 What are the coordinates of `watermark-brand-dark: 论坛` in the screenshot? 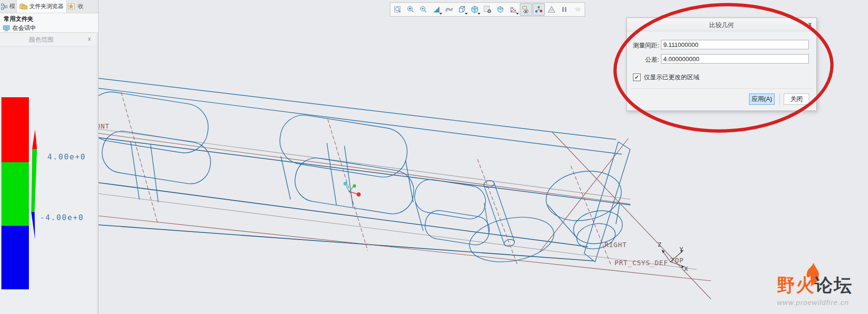 It's located at (834, 285).